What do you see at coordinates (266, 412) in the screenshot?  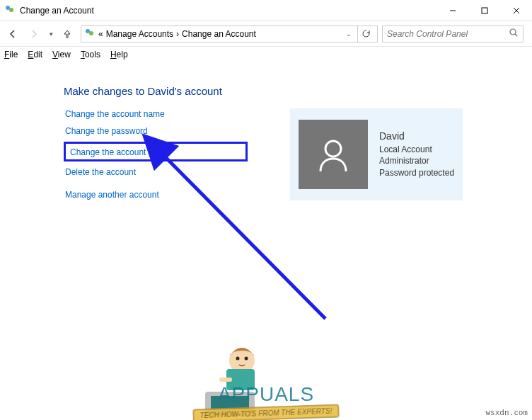 I see `watermark-tagline: TECH HOW-TO'S FROM THE EXPERTS!` at bounding box center [266, 412].